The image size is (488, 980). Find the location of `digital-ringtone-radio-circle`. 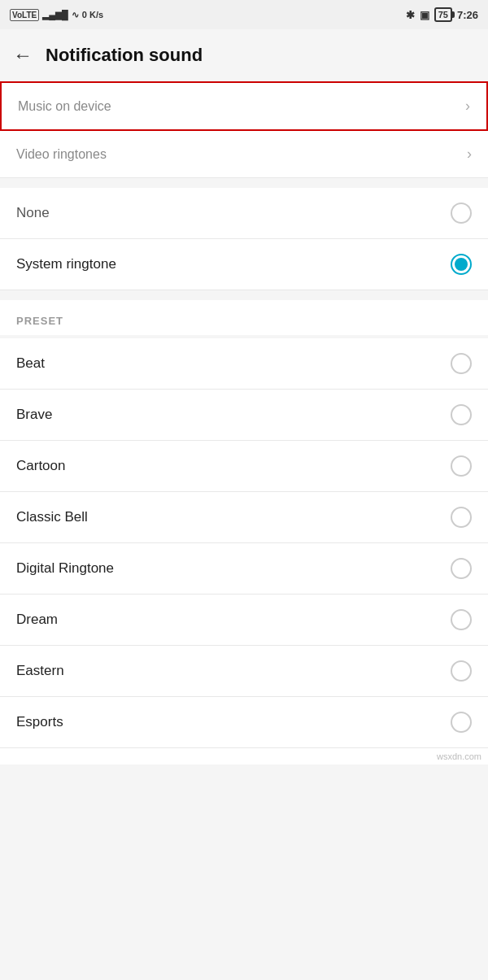

digital-ringtone-radio-circle is located at coordinates (461, 568).